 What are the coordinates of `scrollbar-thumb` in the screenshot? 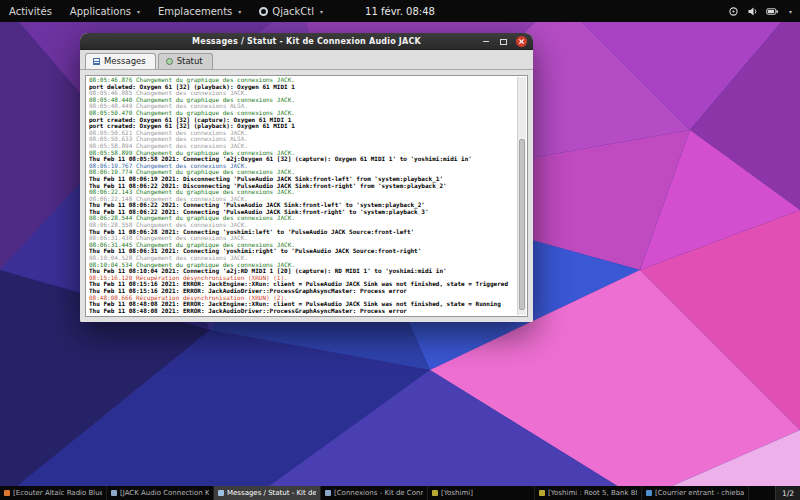 It's located at (522, 224).